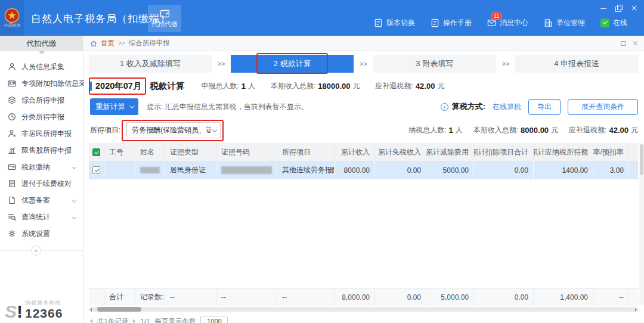  I want to click on breadcrumb: 首页 >> 综合所得申报, so click(364, 44).